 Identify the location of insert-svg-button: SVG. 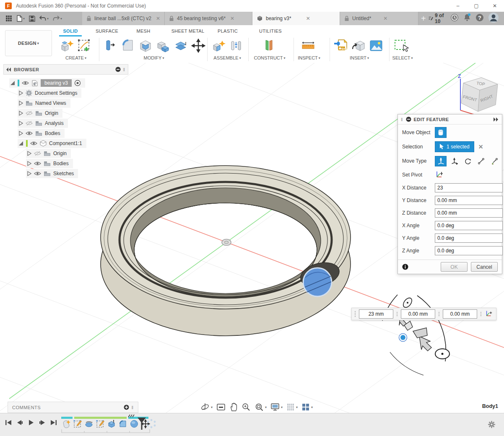
(341, 46).